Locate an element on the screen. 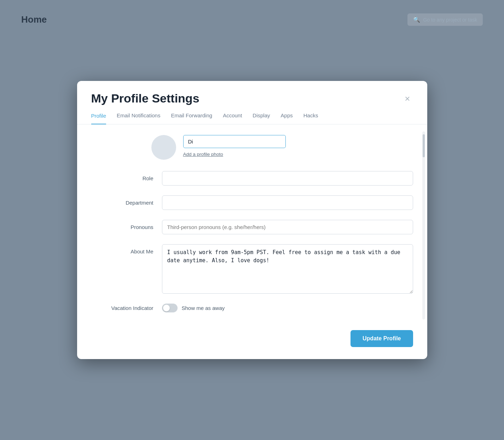 The image size is (504, 440). update-profile-button: Update Profile is located at coordinates (382, 339).